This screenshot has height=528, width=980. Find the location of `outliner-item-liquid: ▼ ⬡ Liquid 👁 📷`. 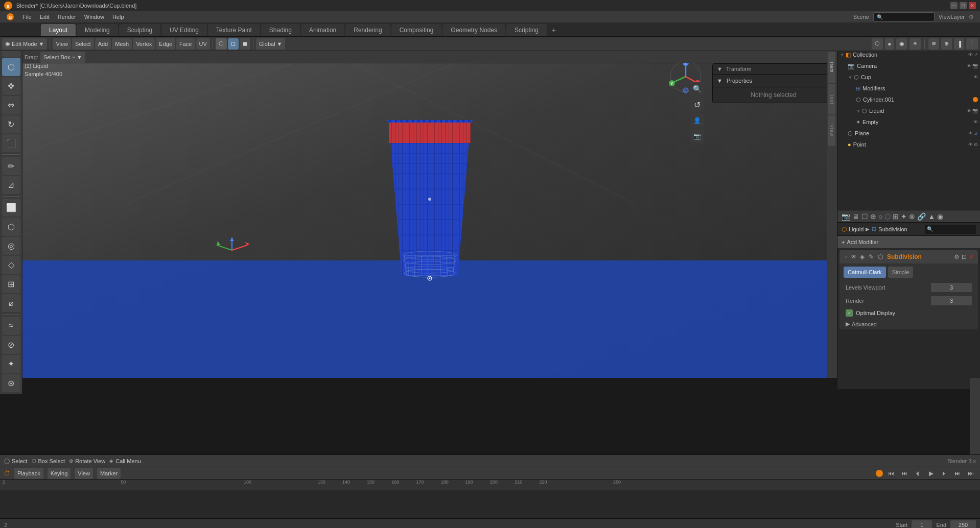

outliner-item-liquid: ▼ ⬡ Liquid 👁 📷 is located at coordinates (908, 111).